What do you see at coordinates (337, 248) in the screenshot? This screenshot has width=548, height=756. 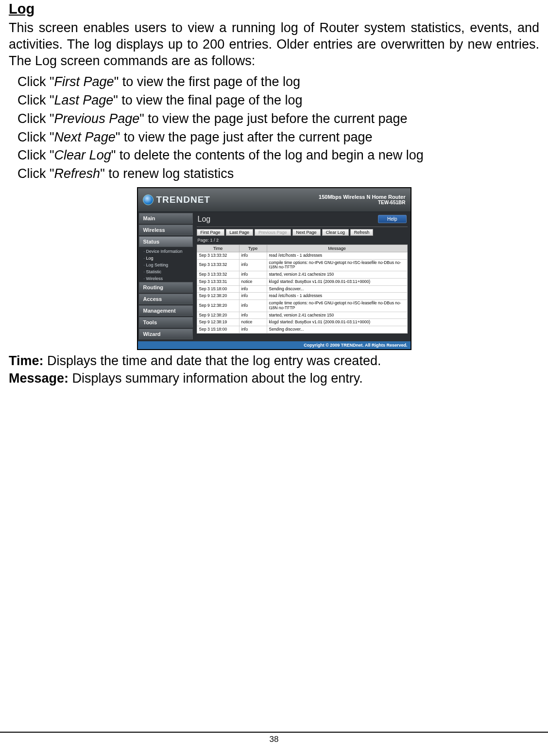 I see `column-header: Message` at bounding box center [337, 248].